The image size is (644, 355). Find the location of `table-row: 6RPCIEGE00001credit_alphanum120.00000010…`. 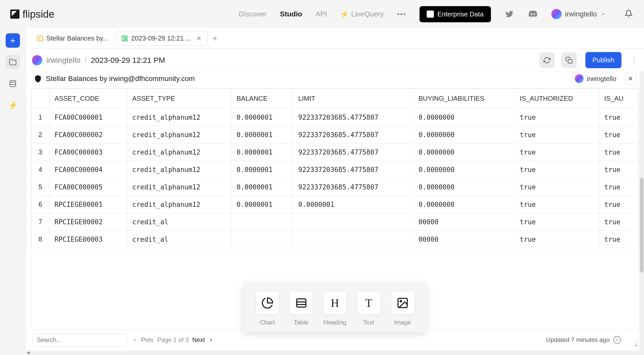

table-row: 6RPCIEGE00001credit_alphanum120.00000010… is located at coordinates (335, 205).